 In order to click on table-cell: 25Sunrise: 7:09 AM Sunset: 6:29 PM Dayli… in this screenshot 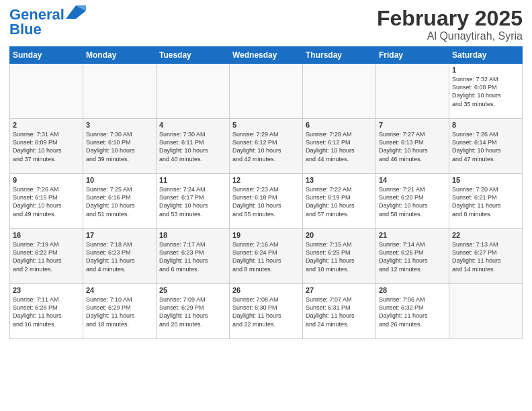, I will do `click(193, 312)`.